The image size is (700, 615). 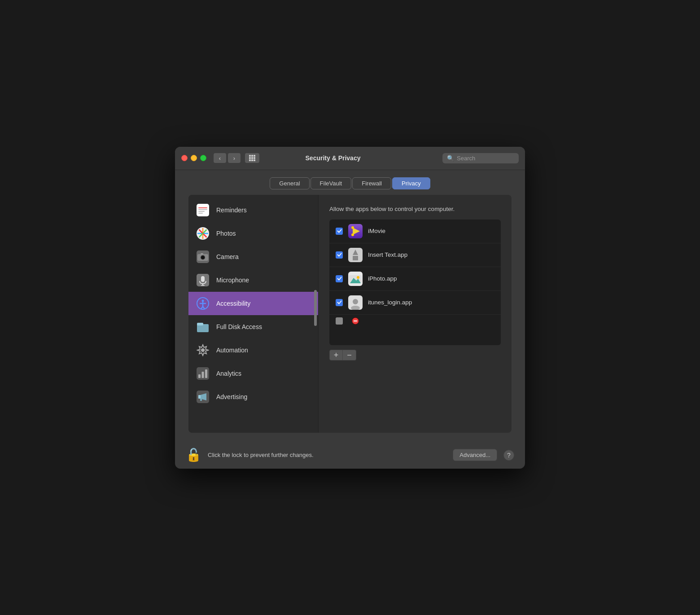 I want to click on analytics-icon, so click(x=203, y=373).